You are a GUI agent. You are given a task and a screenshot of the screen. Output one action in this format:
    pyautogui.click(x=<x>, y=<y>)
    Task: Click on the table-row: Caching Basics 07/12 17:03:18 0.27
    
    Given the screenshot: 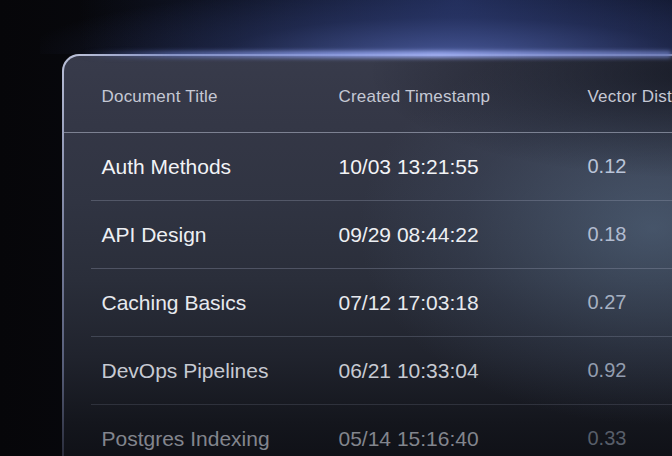 What is the action you would take?
    pyautogui.click(x=368, y=303)
    